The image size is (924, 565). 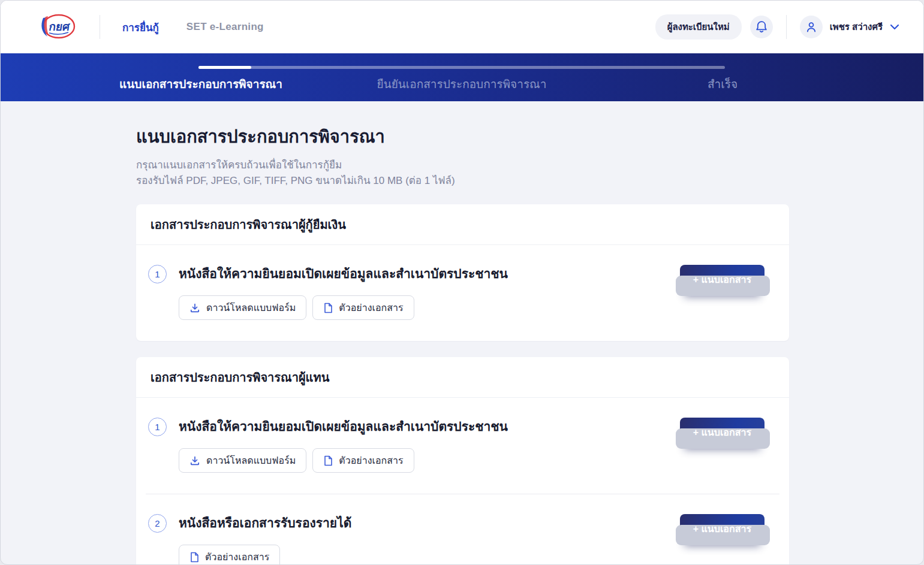 I want to click on progress-stepper: แนบเอกสารประกอบการพิจารณา ยืนยันเอกสารปร…, so click(x=462, y=77).